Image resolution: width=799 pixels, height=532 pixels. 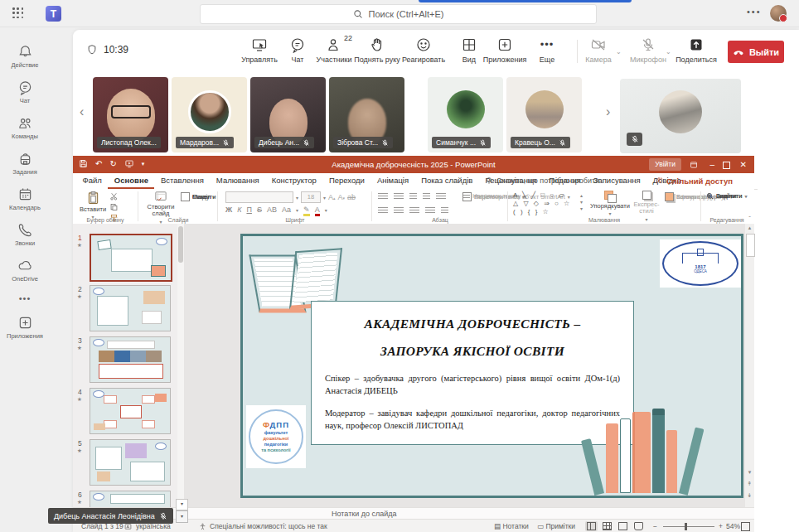 I want to click on notes-toggle: ▤ Нотатки, so click(x=511, y=526).